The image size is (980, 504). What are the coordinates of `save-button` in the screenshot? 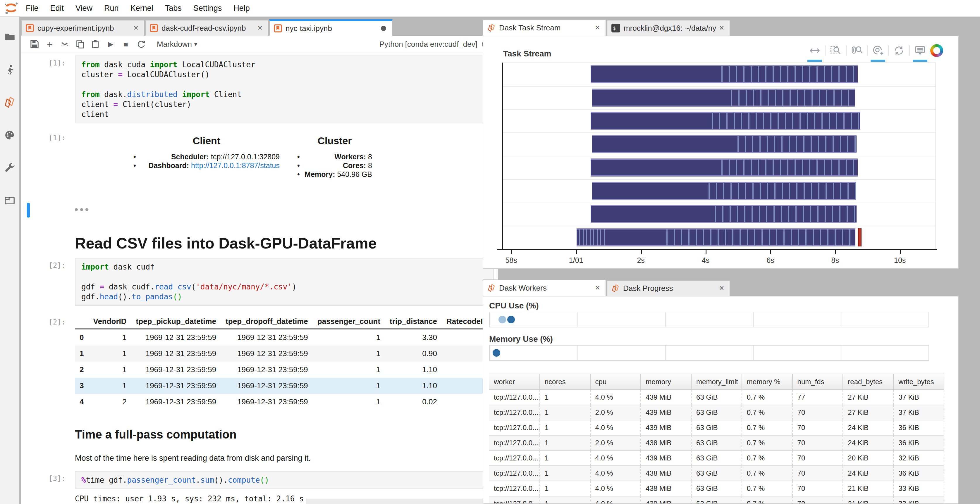 It's located at (35, 44).